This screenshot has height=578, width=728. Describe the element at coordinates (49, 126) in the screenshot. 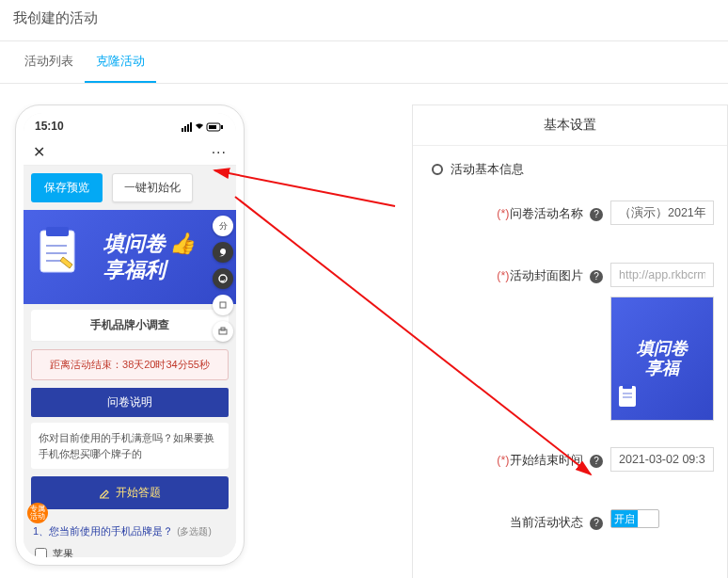

I see `phone-clock: 15:10` at that location.